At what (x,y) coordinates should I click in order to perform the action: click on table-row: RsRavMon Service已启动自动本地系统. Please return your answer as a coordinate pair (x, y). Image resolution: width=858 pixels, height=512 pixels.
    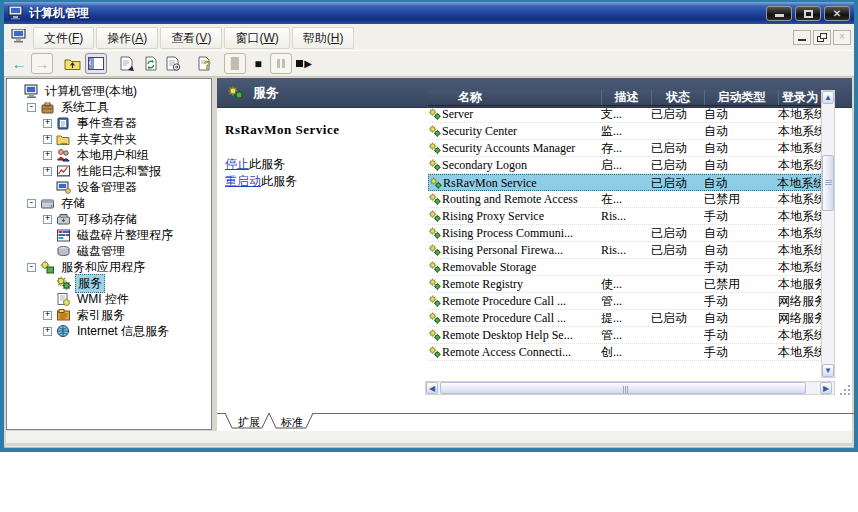
    Looking at the image, I should click on (624, 182).